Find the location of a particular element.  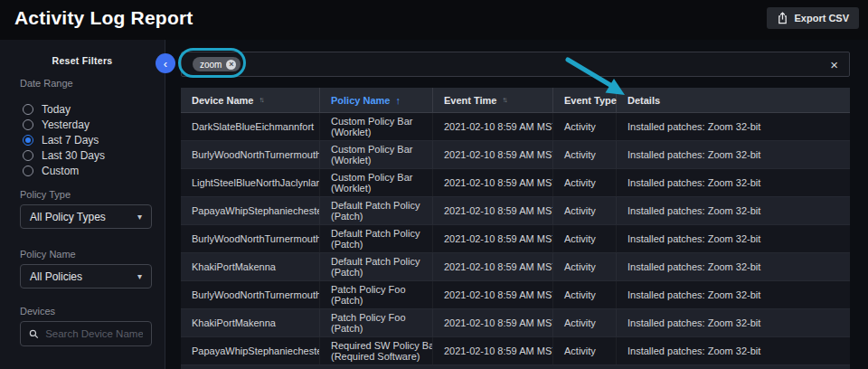

table-row: KhakiPortMakennaPatch Policy Foo(Patch)2… is located at coordinates (515, 324).